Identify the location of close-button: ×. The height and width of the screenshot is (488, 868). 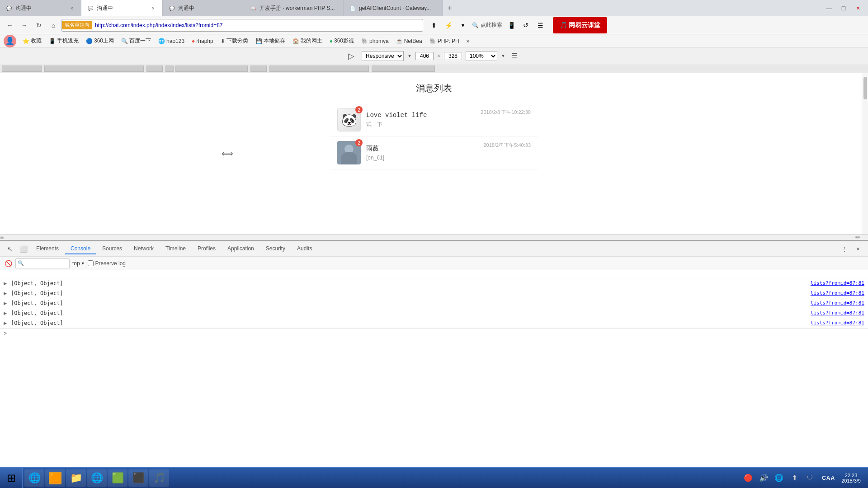
(858, 8).